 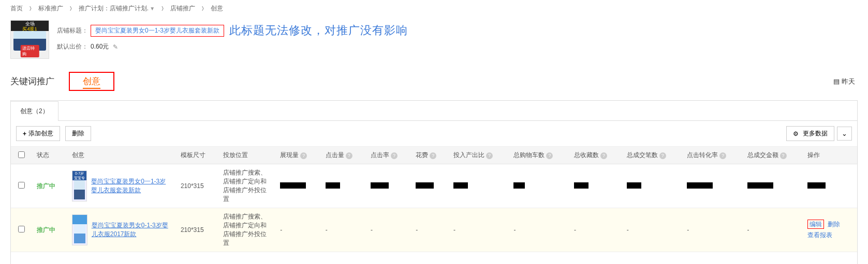 What do you see at coordinates (478, 156) in the screenshot?
I see `col-roi: 投入产出比?` at bounding box center [478, 156].